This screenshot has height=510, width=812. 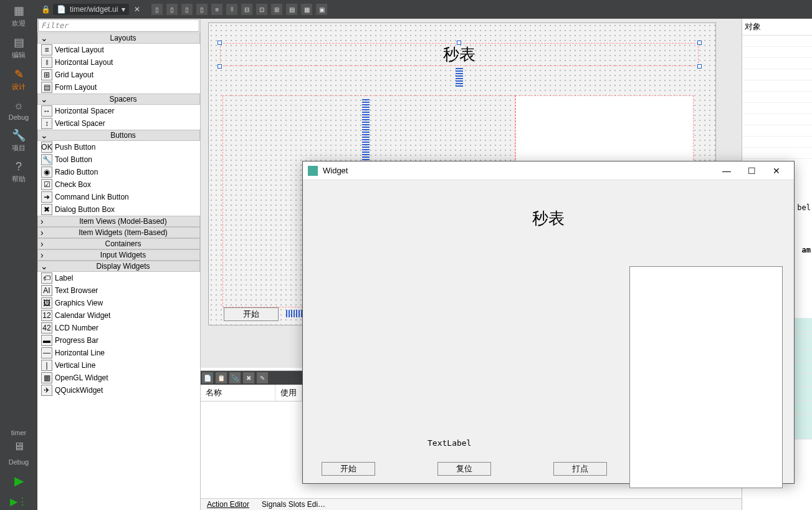 What do you see at coordinates (277, 9) in the screenshot?
I see `grid-icon: ⊞` at bounding box center [277, 9].